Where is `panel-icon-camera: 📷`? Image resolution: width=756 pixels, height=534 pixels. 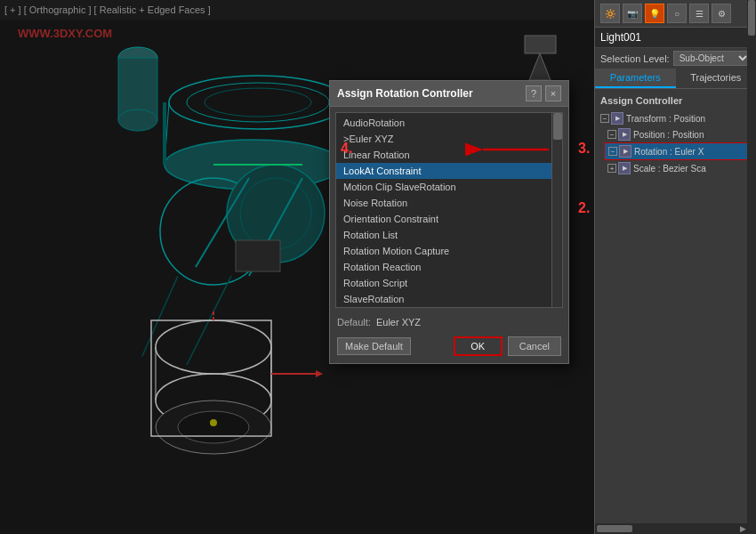 panel-icon-camera: 📷 is located at coordinates (632, 13).